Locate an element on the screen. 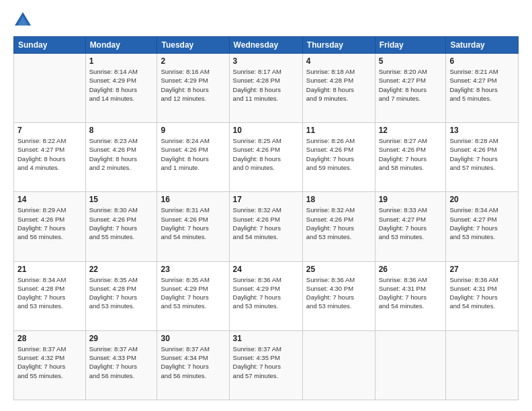 The image size is (532, 411). calendar-cell: 25Sunrise: 8:36 AMSunset: 4:30 PMDayligh… is located at coordinates (339, 295).